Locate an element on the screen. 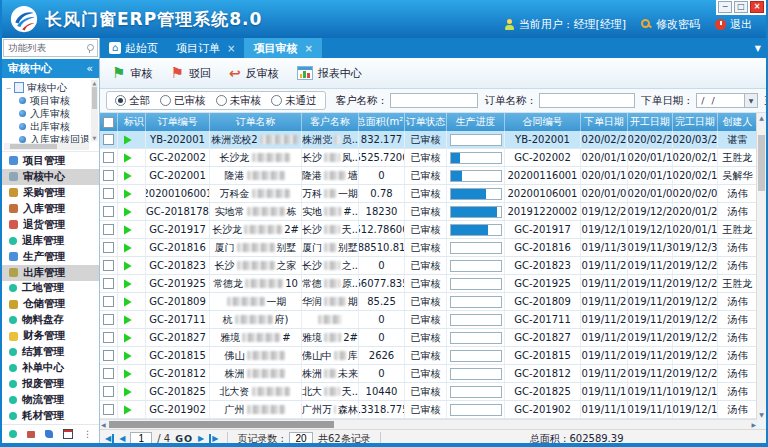 This screenshot has height=447, width=768. sidebar-item-仓储管理: 仓储管理 is located at coordinates (50, 304).